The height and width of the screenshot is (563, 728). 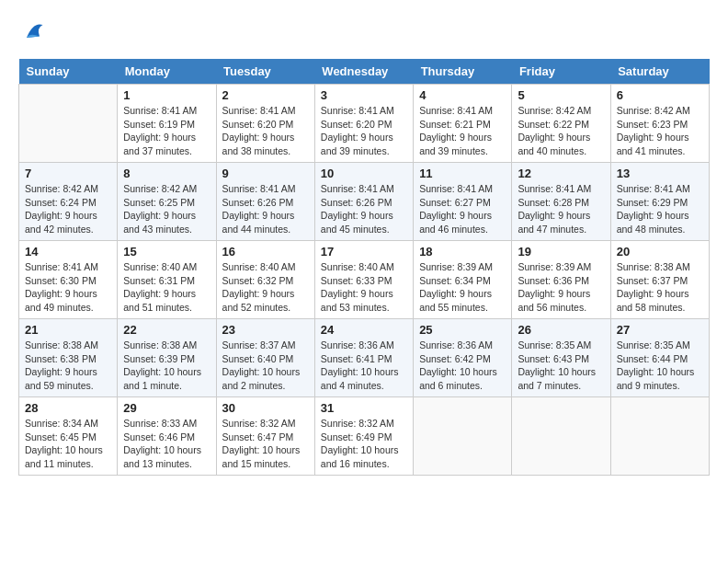 I want to click on col-header-tuesday: Tuesday, so click(x=265, y=72).